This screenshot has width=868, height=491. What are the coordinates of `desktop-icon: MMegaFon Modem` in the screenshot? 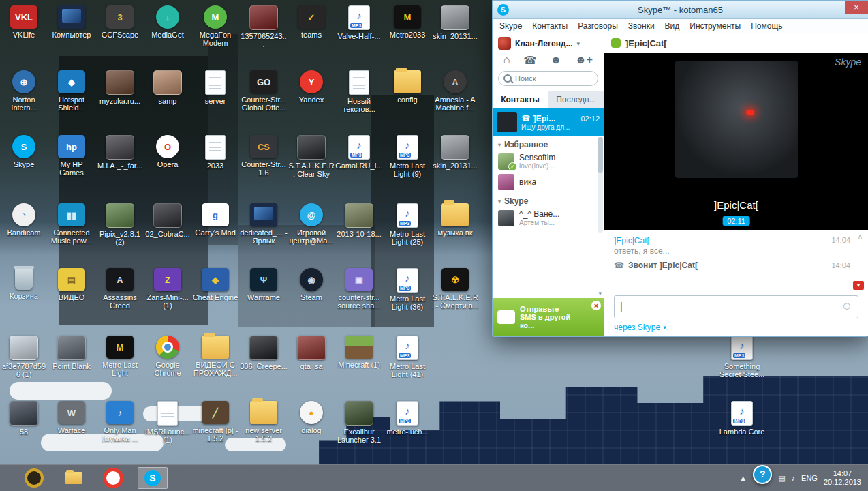 It's located at (215, 26).